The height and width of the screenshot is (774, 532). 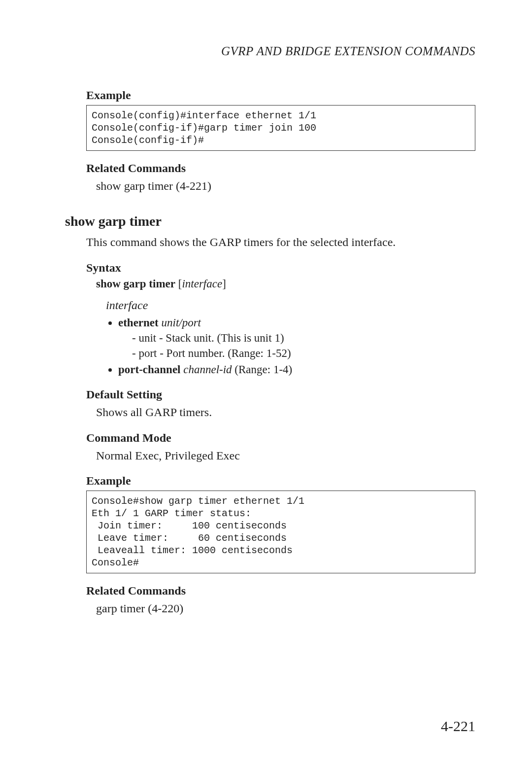 I want to click on command-title: show garp timer, so click(x=270, y=221).